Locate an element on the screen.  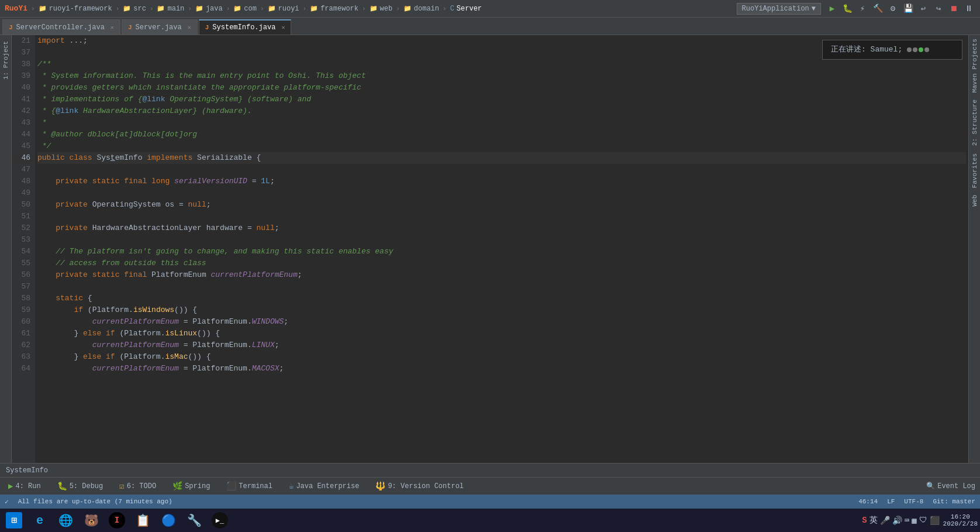
sidebar-item-project: 1: Project is located at coordinates (6, 60).